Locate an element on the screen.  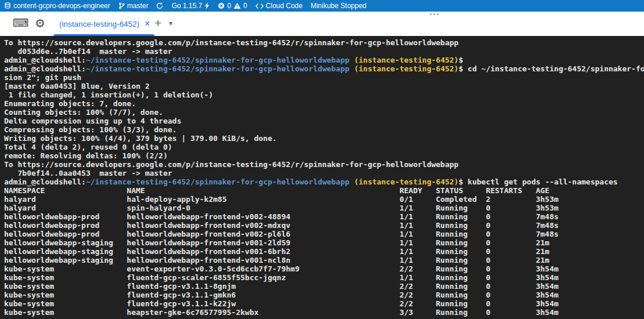
terminal-line: Total 4 (delta 2), reused 0 (delta 0) is located at coordinates (324, 147).